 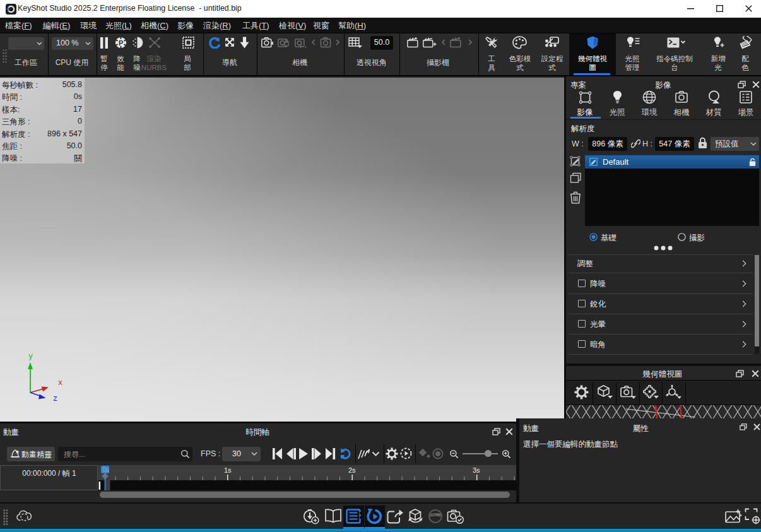 What do you see at coordinates (56, 399) in the screenshot?
I see `svg-text: z` at bounding box center [56, 399].